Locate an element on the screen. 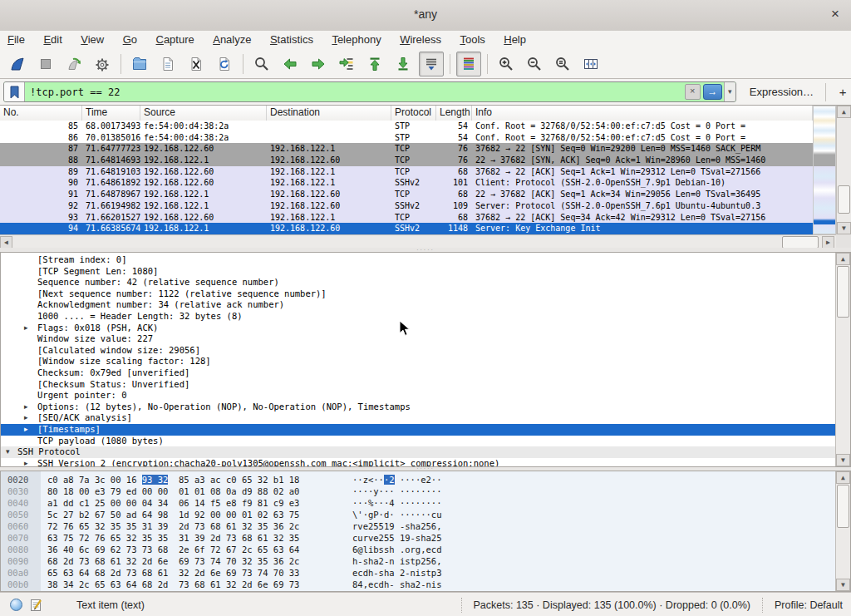  packet-row-selected: 9471.663856741192.168.122.1192.168.122.6… is located at coordinates (406, 229).